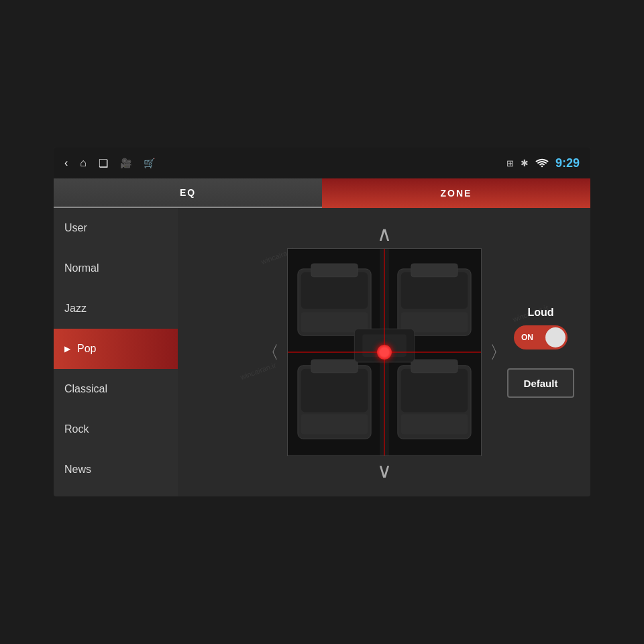 This screenshot has width=644, height=644. What do you see at coordinates (115, 352) in the screenshot?
I see `sidebar: User Normal Jazz ▶ Pop Classical Rock` at bounding box center [115, 352].